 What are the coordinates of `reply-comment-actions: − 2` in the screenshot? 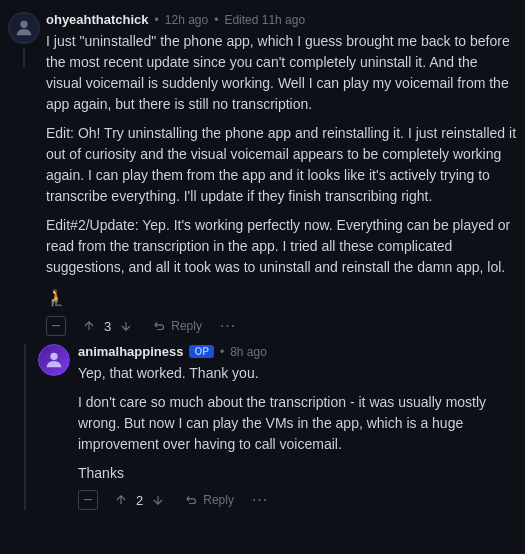 It's located at (298, 500).